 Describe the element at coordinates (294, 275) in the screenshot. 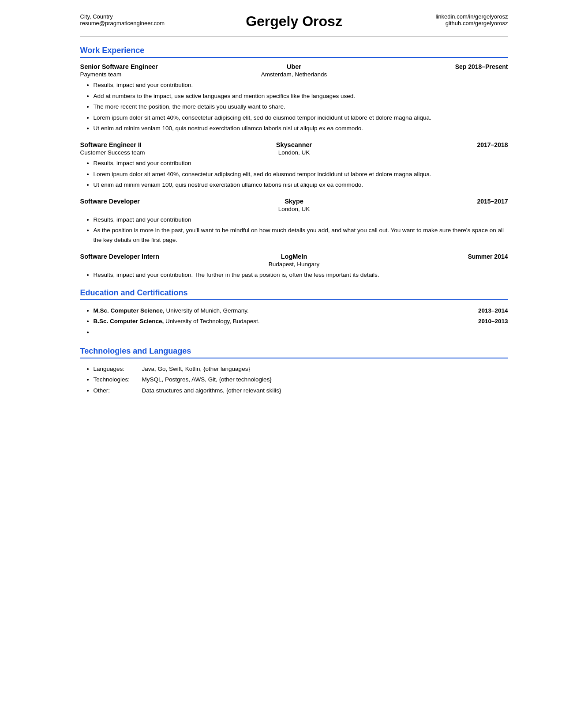

I see `job-bullets-logmein: Results, impact and your contribution. T…` at that location.